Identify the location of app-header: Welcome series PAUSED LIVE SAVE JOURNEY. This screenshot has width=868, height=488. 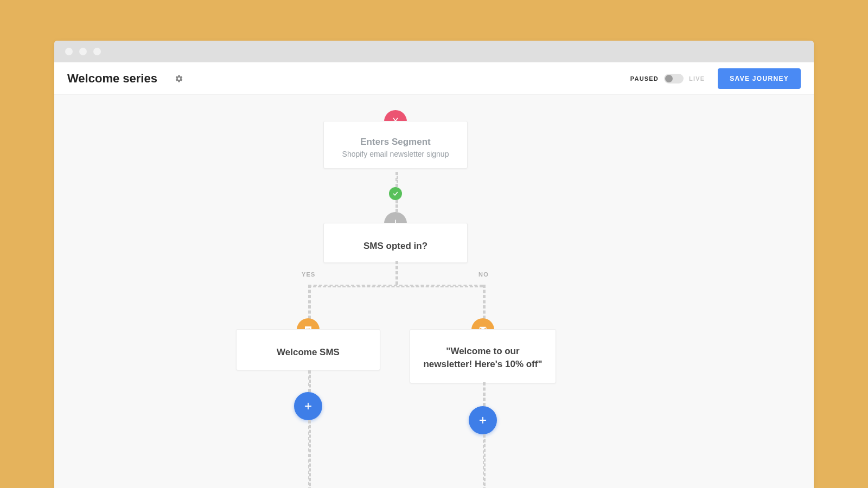
(434, 79).